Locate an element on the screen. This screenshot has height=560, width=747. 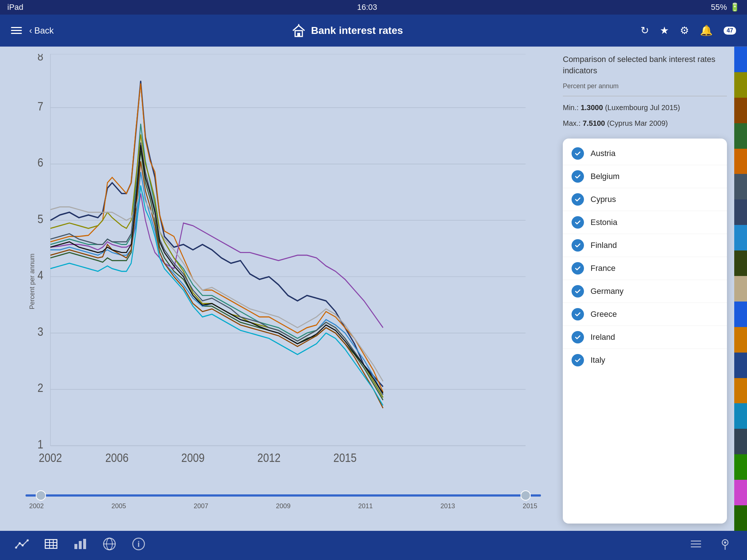
star-icon: ★ is located at coordinates (665, 31).